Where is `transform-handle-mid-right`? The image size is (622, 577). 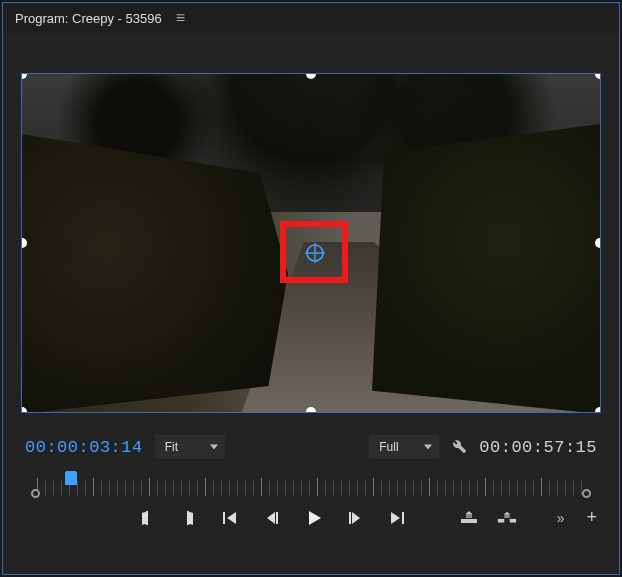 transform-handle-mid-right is located at coordinates (598, 243).